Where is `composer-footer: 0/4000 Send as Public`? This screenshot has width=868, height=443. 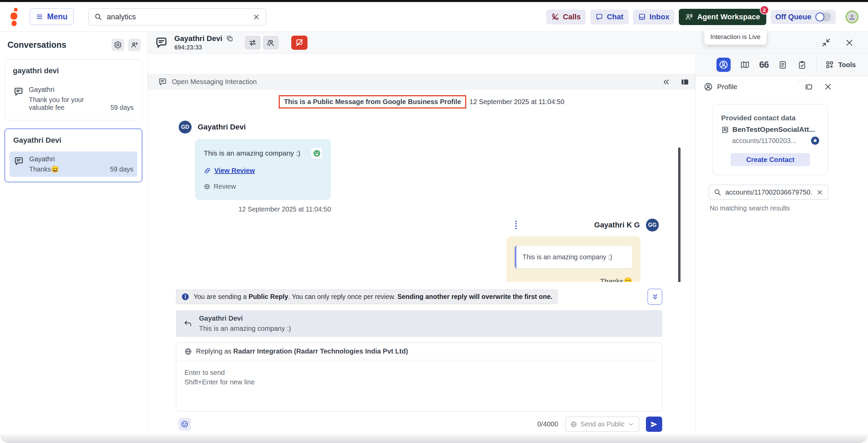
composer-footer: 0/4000 Send as Public is located at coordinates (419, 424).